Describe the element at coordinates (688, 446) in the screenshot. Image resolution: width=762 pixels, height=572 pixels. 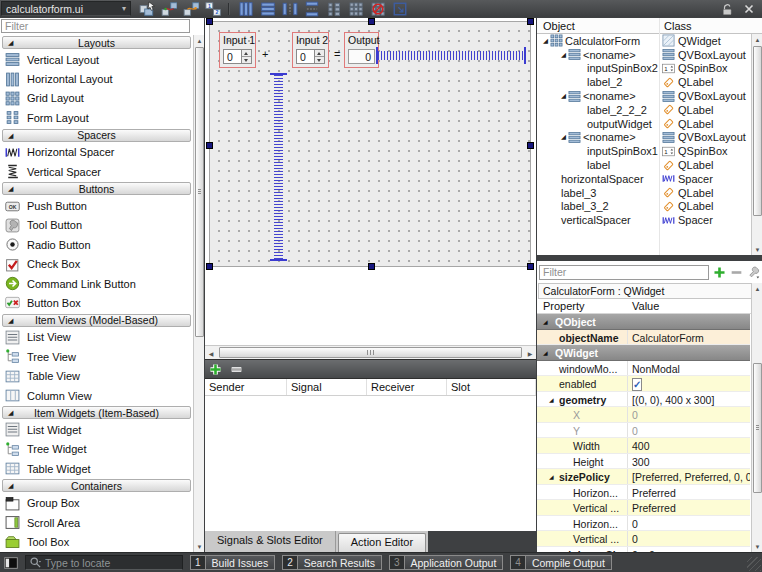
I see `property-value: 400` at that location.